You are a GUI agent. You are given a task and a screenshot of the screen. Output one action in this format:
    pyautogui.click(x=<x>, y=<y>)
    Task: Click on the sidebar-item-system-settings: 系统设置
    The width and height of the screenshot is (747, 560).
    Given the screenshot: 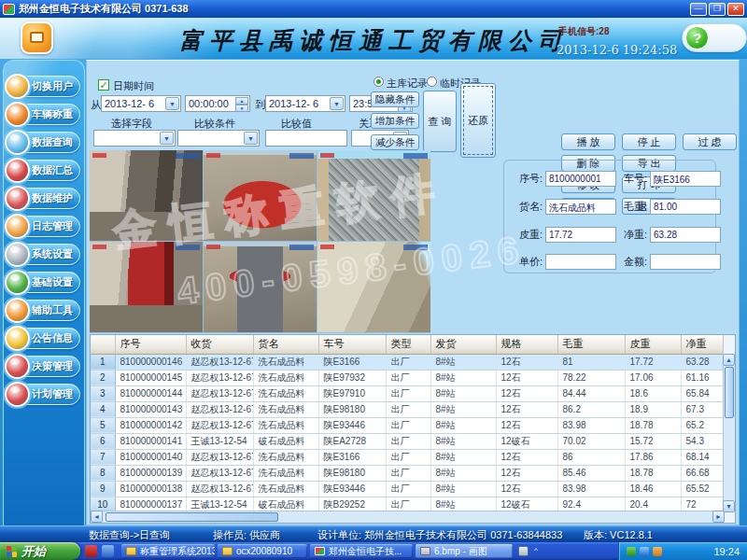 What is the action you would take?
    pyautogui.click(x=44, y=254)
    